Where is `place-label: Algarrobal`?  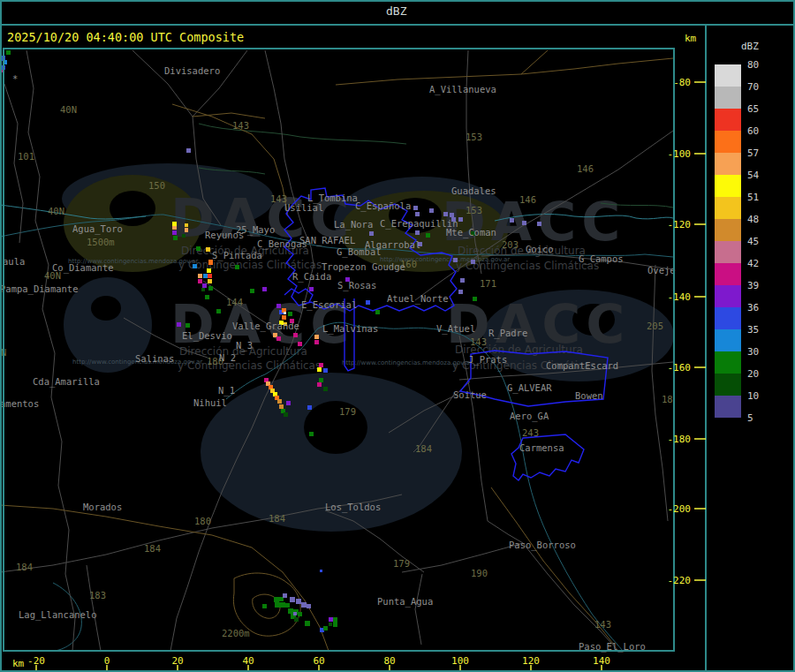 place-label: Algarrobal is located at coordinates (392, 245).